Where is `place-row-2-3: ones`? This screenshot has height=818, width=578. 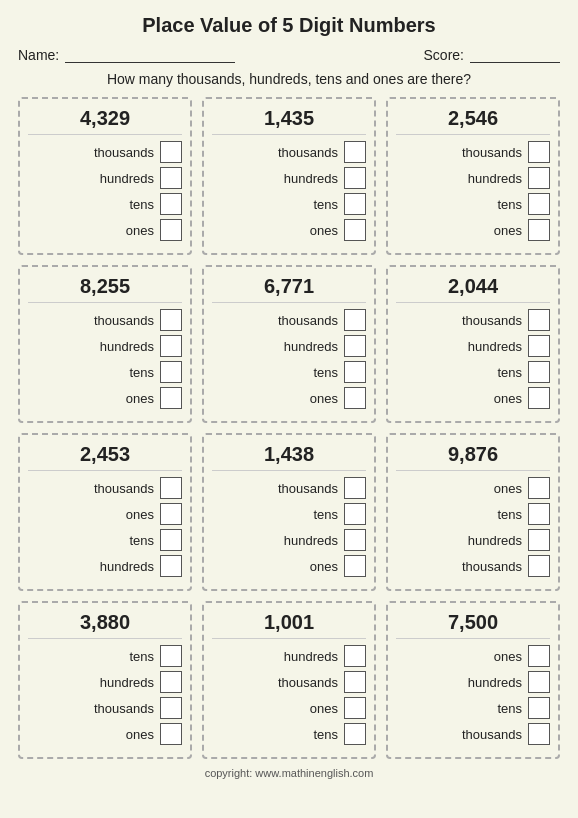
place-row-2-3: ones is located at coordinates (473, 230).